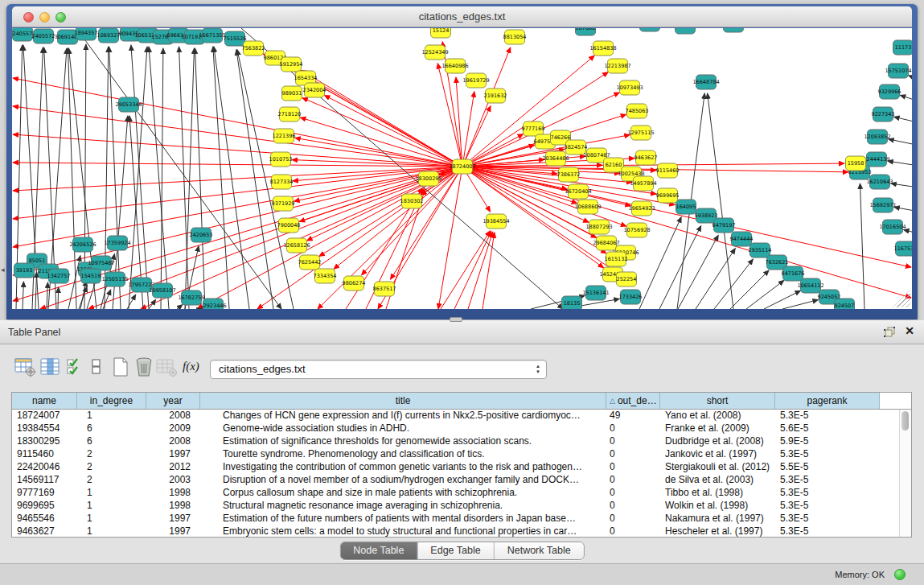 The image size is (924, 585). I want to click on graph-node-8813054: 8813054, so click(515, 37).